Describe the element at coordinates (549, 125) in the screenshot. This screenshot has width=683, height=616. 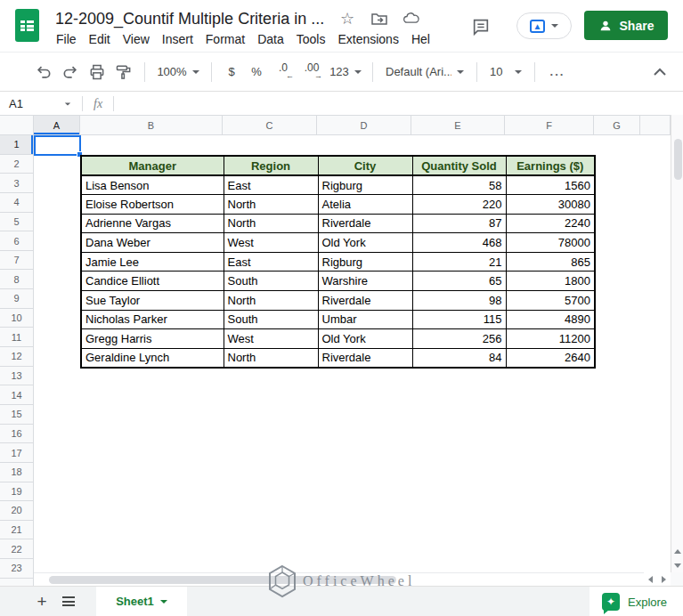
I see `column-header-f: F` at that location.